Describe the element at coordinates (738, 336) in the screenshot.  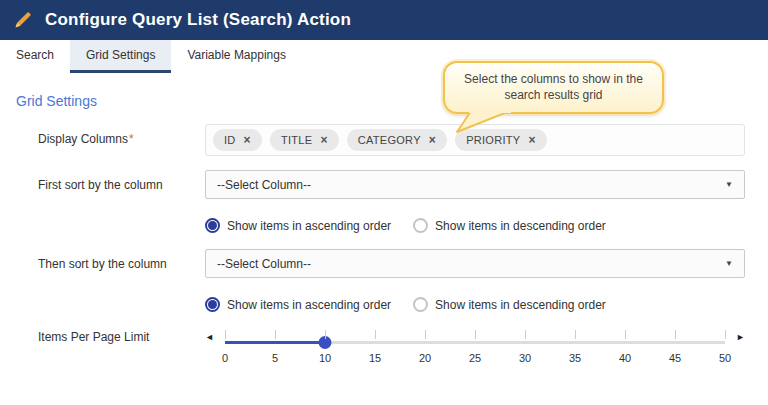
I see `slider-right-arrow-icon: ►` at that location.